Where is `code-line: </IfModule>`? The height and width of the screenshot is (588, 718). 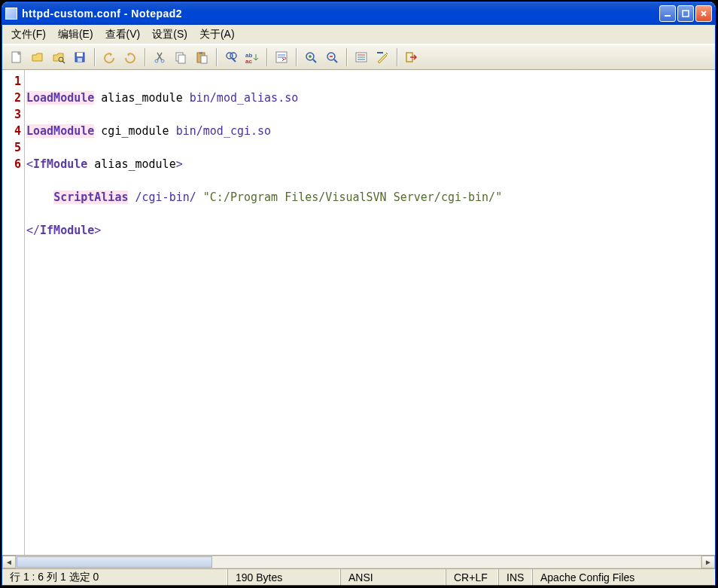
code-line: </IfModule> is located at coordinates (264, 230).